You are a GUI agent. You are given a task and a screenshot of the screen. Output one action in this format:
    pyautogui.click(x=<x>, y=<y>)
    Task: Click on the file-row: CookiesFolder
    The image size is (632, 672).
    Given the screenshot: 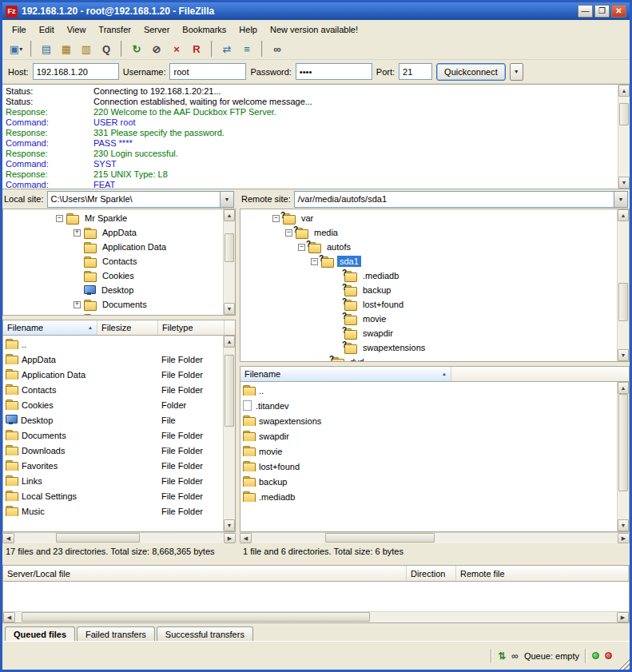 What is the action you would take?
    pyautogui.click(x=113, y=404)
    